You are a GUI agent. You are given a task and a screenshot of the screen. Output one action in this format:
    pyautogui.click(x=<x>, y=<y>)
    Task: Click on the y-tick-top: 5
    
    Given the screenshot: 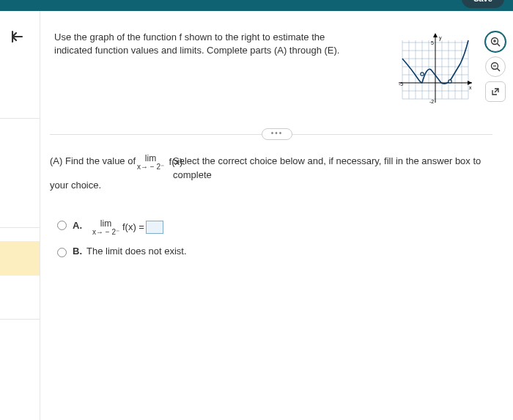 What is the action you would take?
    pyautogui.click(x=432, y=43)
    